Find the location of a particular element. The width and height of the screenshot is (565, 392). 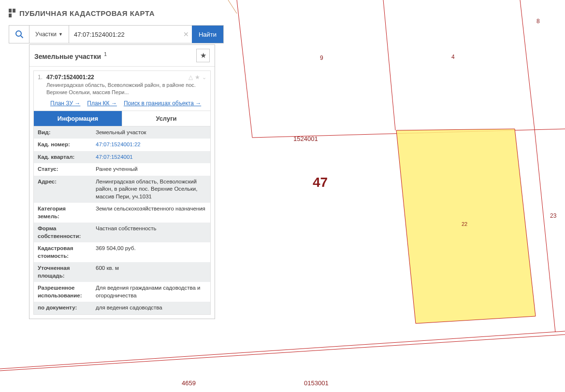

map-label-8: 8 is located at coordinates (538, 21).